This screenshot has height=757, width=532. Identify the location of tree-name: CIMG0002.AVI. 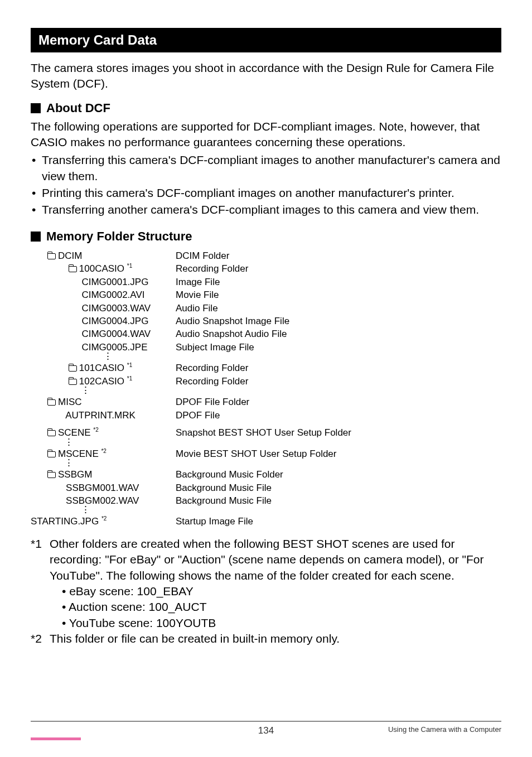
(112, 295).